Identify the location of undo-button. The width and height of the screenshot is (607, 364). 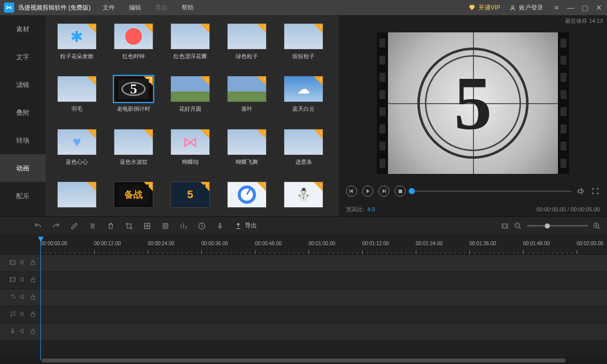
(38, 226).